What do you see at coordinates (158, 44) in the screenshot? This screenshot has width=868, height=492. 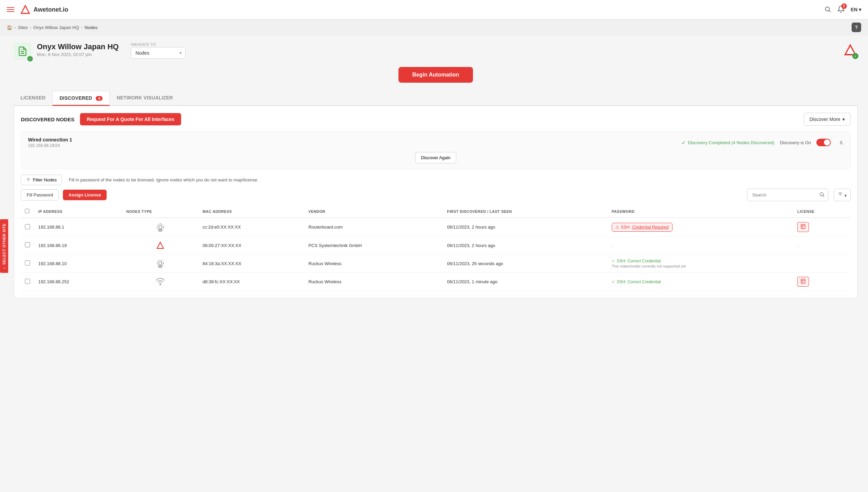 I see `navigate-label: NAVIGATE TO:` at bounding box center [158, 44].